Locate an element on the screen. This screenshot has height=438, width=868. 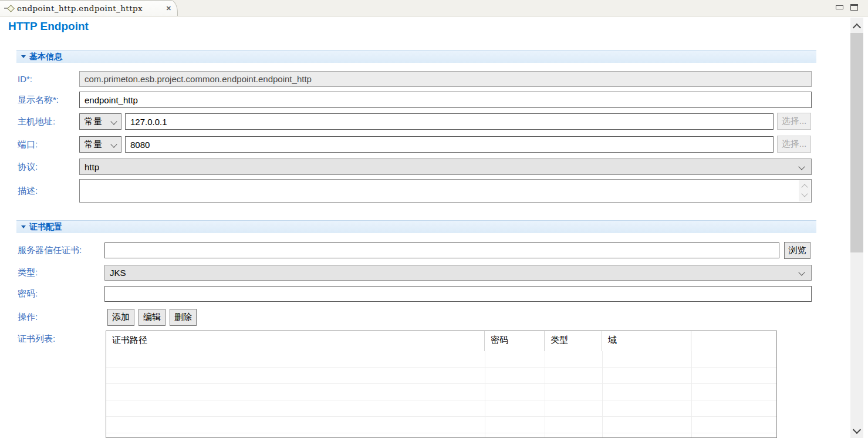
port-field is located at coordinates (450, 144).